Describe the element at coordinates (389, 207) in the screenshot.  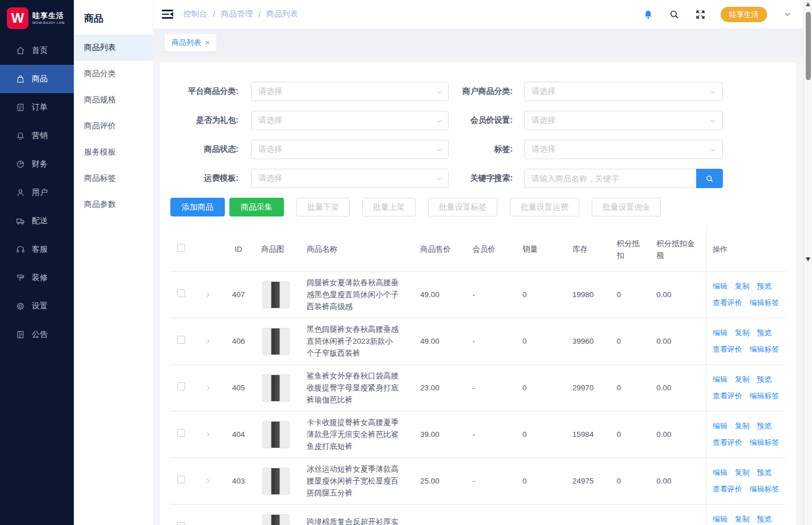
I see `batch-on-shelf-button: 批量上架` at that location.